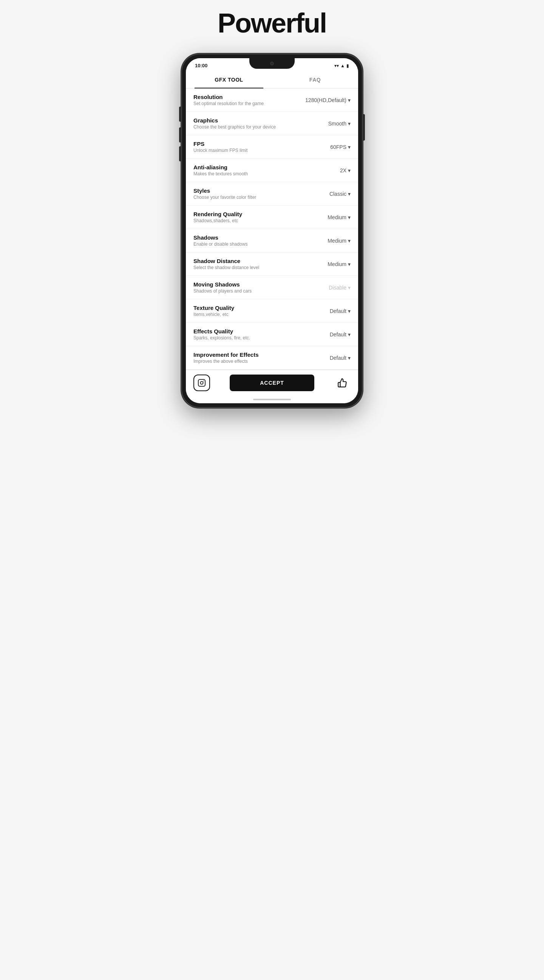 The image size is (544, 980). I want to click on setting-row-graphics: GraphicsChoose the best graphics for you…, so click(272, 124).